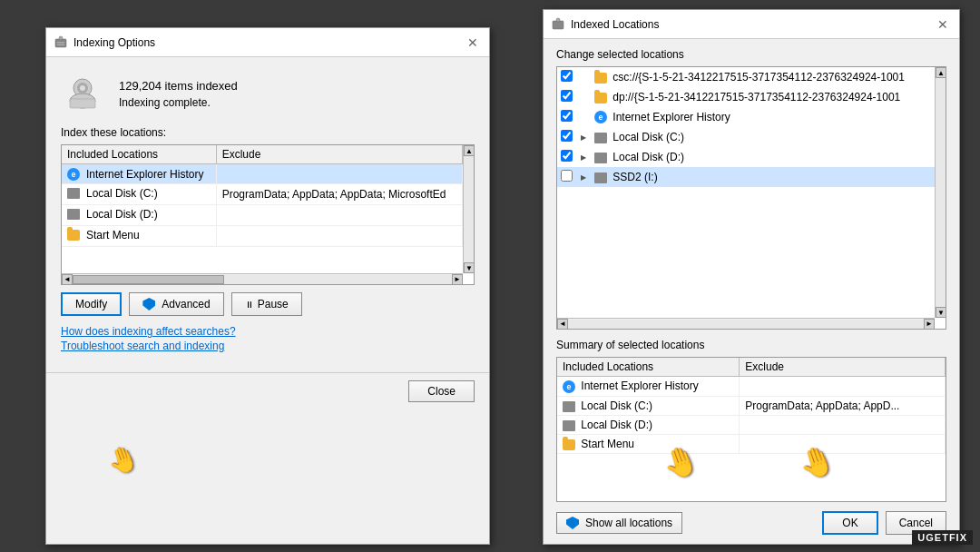 The width and height of the screenshot is (980, 552). I want to click on summary-col-included: Included Locations, so click(648, 367).